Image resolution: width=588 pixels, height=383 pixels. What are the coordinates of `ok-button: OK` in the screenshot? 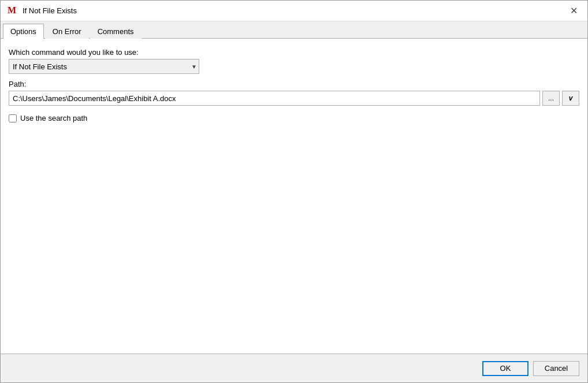 It's located at (505, 369).